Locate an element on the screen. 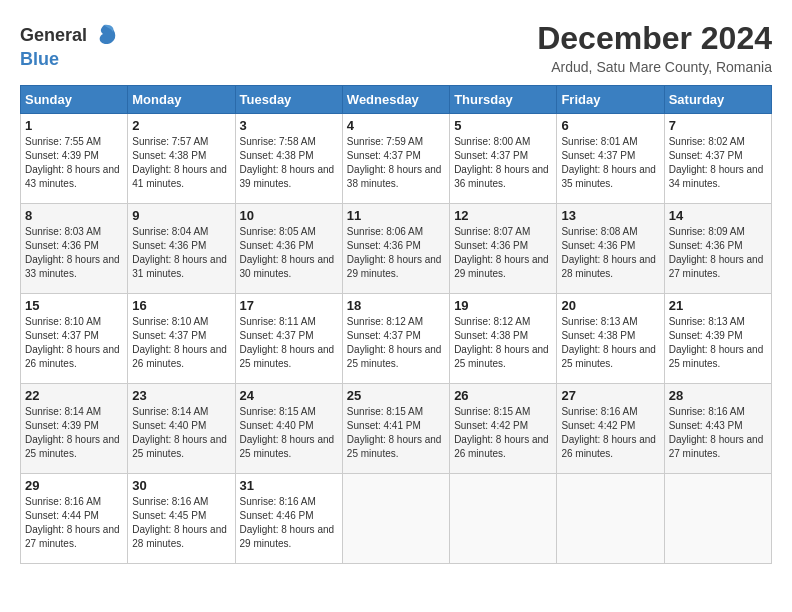 Image resolution: width=792 pixels, height=612 pixels. day-info: Sunrise: 8:11 AMSunset: 4:37 PMDaylight:… is located at coordinates (288, 342).